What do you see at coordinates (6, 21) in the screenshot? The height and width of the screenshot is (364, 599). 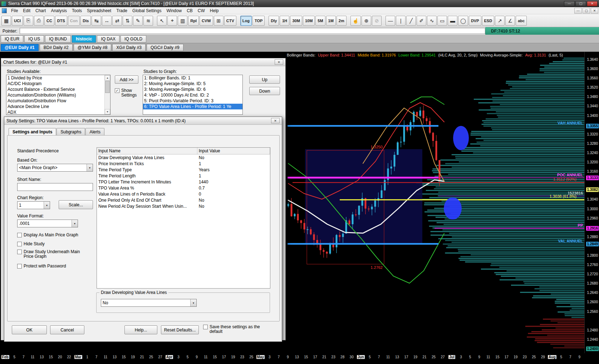 I see `chart-icon: ▦` at bounding box center [6, 21].